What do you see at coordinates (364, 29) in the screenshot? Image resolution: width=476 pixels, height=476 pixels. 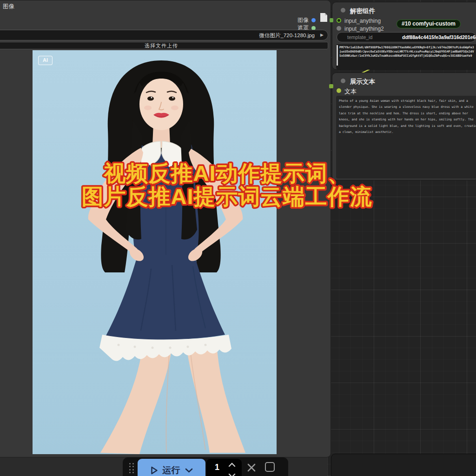 I see `input-anything2-label: input_anything2` at bounding box center [364, 29].